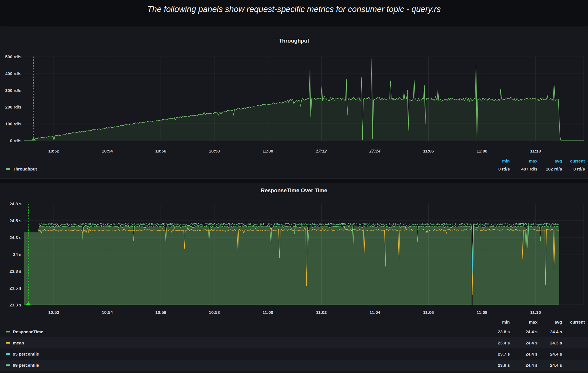 The height and width of the screenshot is (373, 588). What do you see at coordinates (375, 312) in the screenshot?
I see `x-tick-label: 11:04` at bounding box center [375, 312].